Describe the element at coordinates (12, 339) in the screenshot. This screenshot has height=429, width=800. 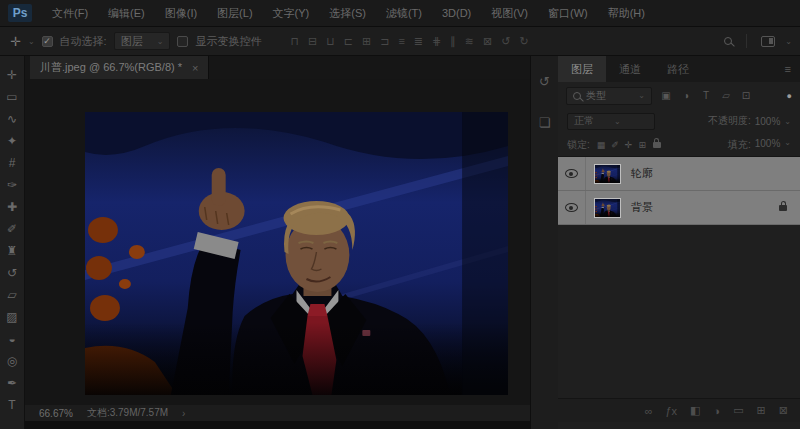
I see `tool-glyph: ◒` at that location.